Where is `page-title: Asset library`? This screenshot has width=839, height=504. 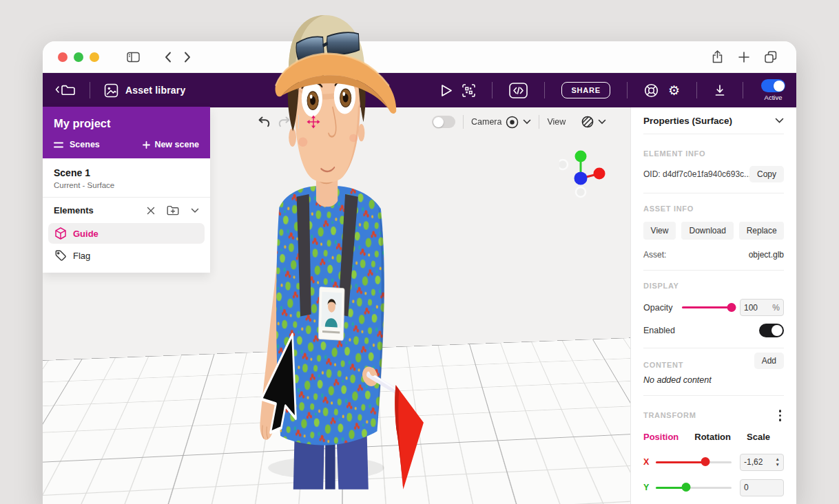
page-title: Asset library is located at coordinates (156, 90).